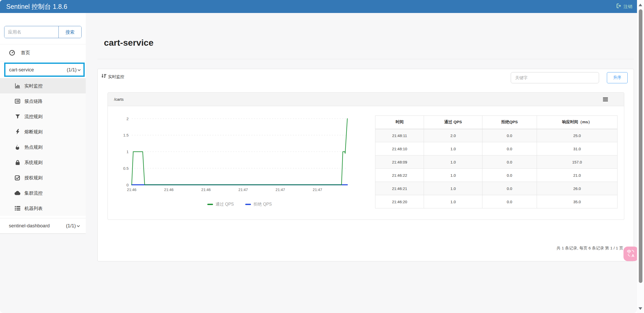  Describe the element at coordinates (119, 99) in the screenshot. I see `resource-title: /carts` at that location.